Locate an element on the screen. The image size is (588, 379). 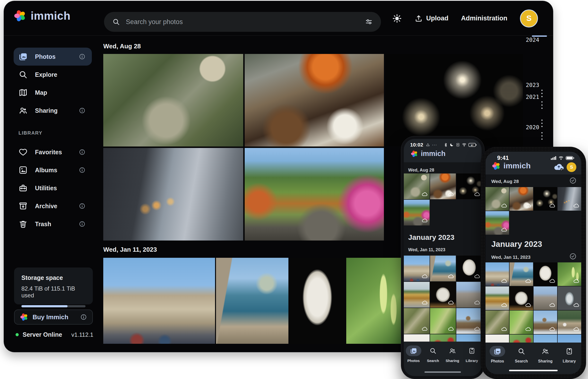
buy-immich-button: Buy Immich is located at coordinates (53, 317).